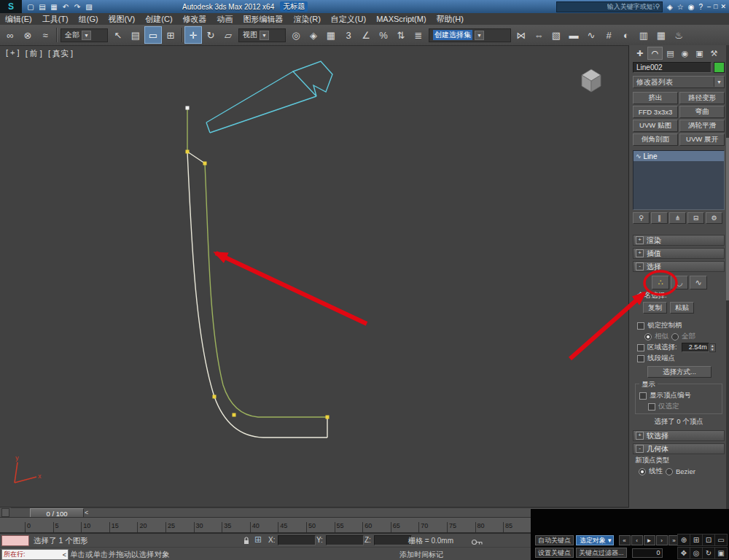 The height and width of the screenshot is (560, 729). I want to click on chevron-down-icon: ▼, so click(86, 35).